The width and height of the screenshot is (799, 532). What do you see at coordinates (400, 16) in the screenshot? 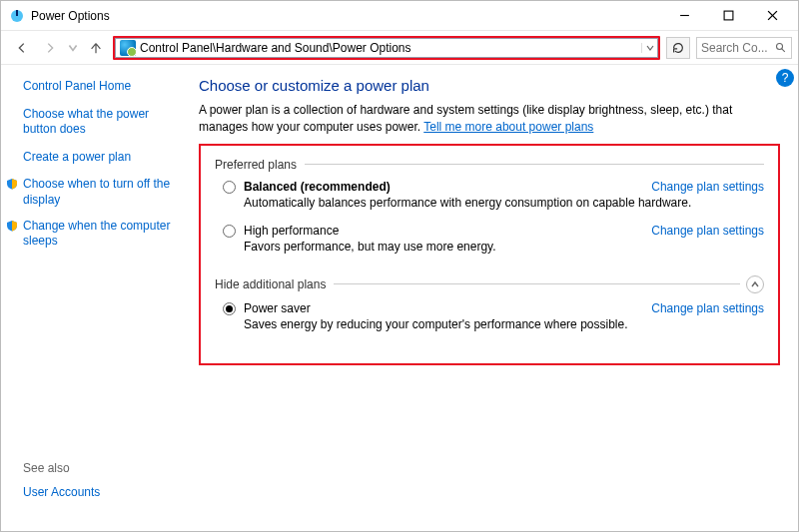
I see `title-bar: Power Options` at bounding box center [400, 16].